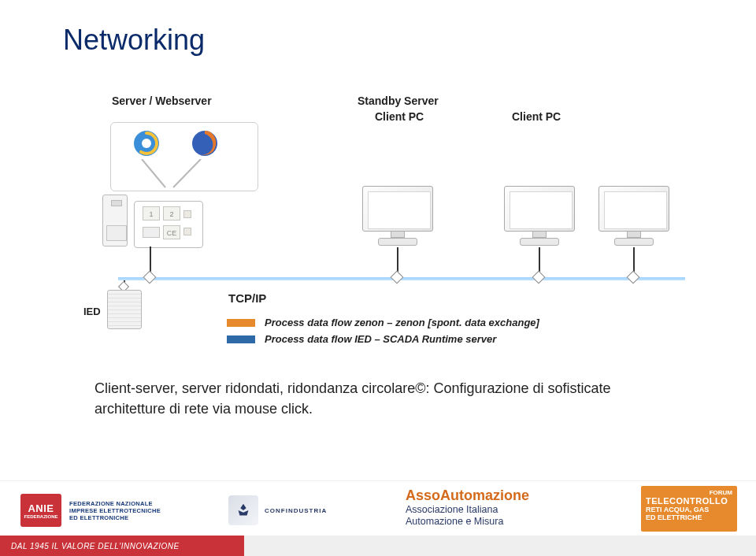 The height and width of the screenshot is (556, 756). Describe the element at coordinates (115, 221) in the screenshot. I see `server-tower-icon` at that location.